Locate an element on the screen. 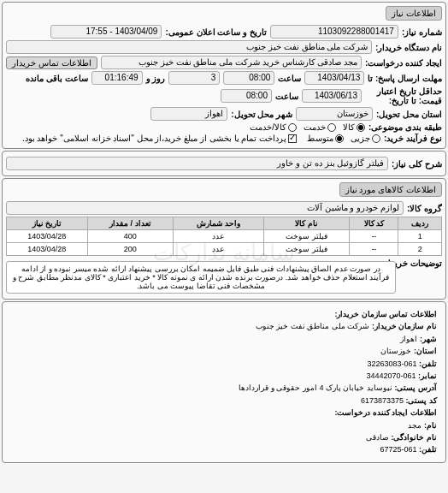  panel3-title: اطلاعات کالاهای مورد نیاز is located at coordinates (391, 190).